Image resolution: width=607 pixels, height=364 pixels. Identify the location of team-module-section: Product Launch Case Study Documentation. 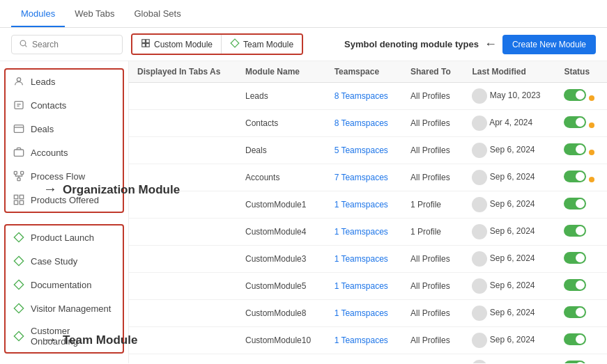
(64, 289).